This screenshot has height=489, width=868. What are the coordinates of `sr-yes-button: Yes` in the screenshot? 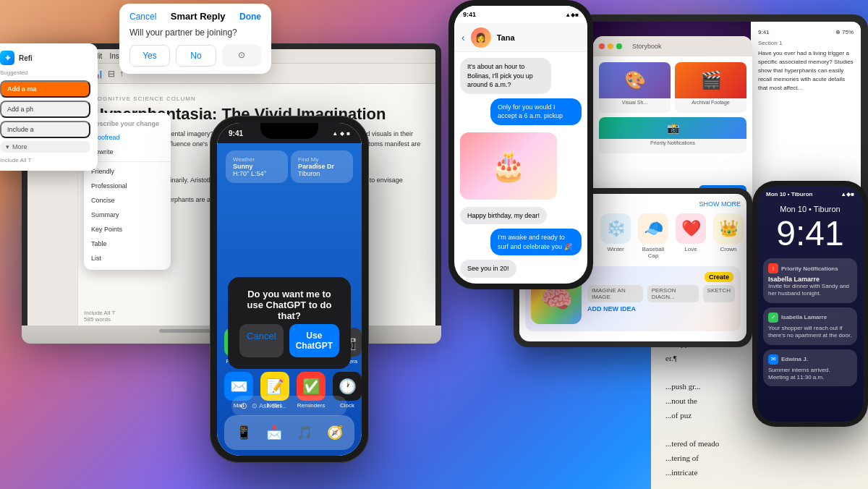 It's located at (150, 56).